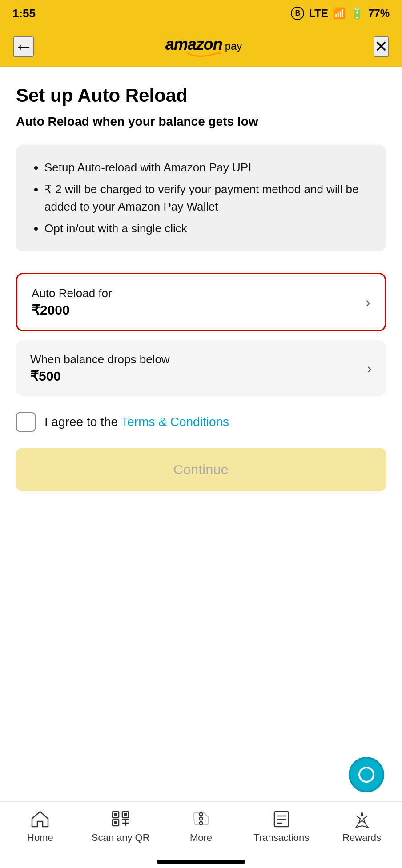 The height and width of the screenshot is (868, 402). Describe the element at coordinates (340, 13) in the screenshot. I see `status-icons: B LTE 📶 🔋 77%` at that location.